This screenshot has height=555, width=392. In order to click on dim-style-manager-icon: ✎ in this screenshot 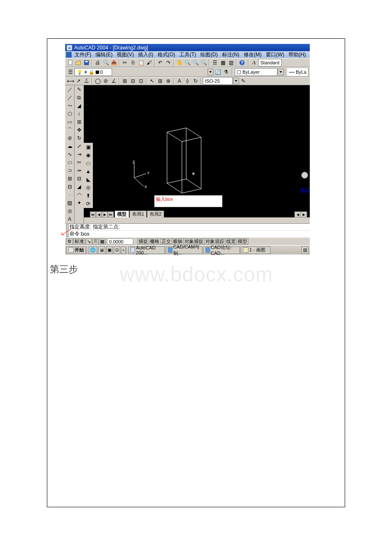, I will do `click(243, 81)`.